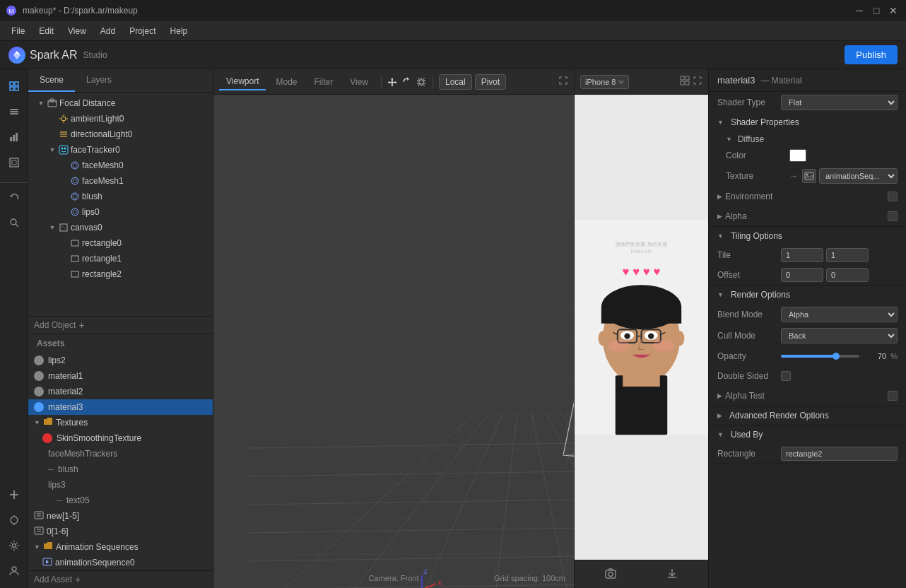 Image resolution: width=906 pixels, height=588 pixels. What do you see at coordinates (81, 325) in the screenshot?
I see `add-object-icon: +` at bounding box center [81, 325].